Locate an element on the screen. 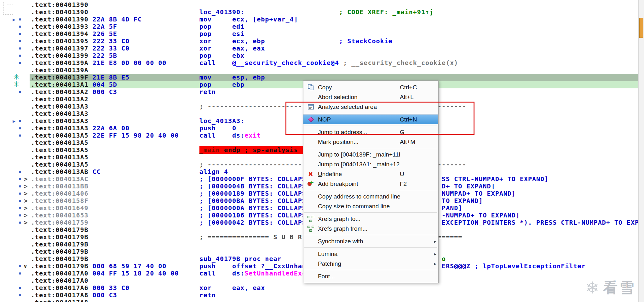 Image resolution: width=644 pixels, height=302 pixels. menu-item-label: Font... is located at coordinates (359, 276).